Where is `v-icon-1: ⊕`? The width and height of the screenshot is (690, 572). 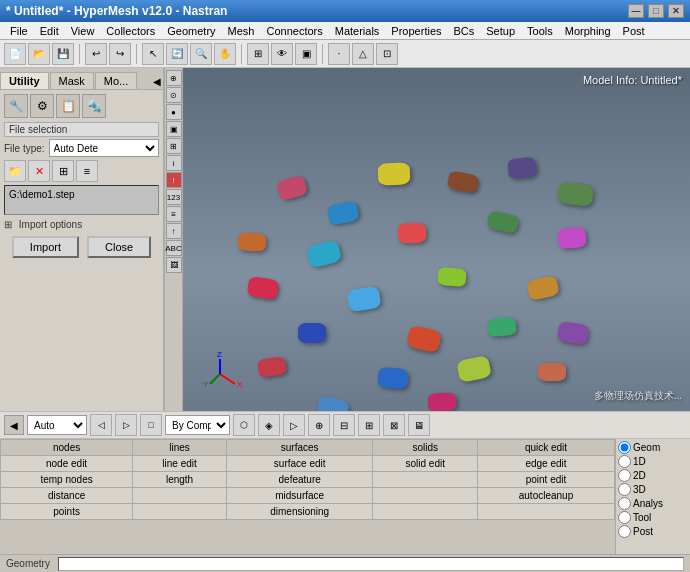
v-icon-1: ⊕ is located at coordinates (174, 78).